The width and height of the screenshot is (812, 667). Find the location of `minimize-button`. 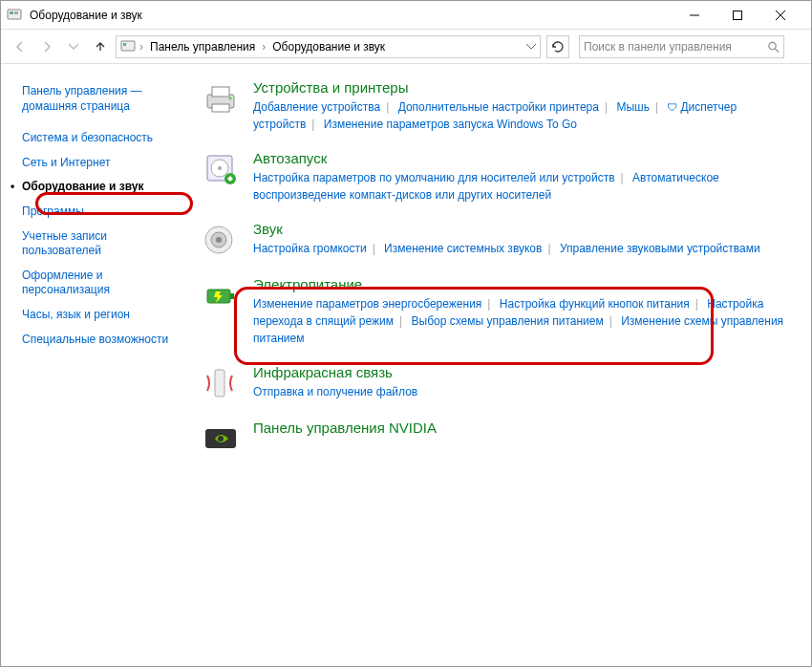

minimize-button is located at coordinates (697, 15).